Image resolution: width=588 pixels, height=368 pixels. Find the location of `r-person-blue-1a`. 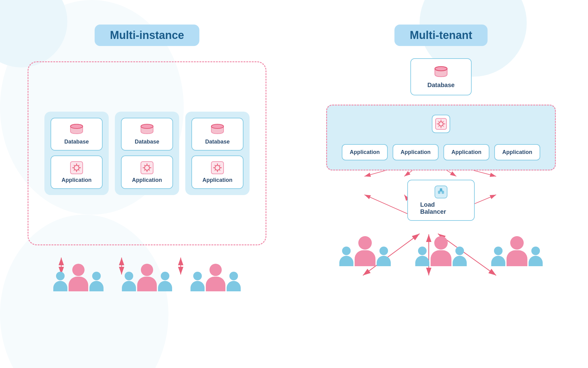

r-person-blue-1a is located at coordinates (346, 256).